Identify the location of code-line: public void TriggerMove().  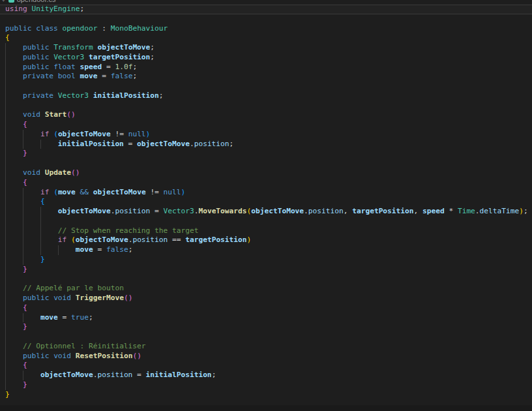
(266, 299).